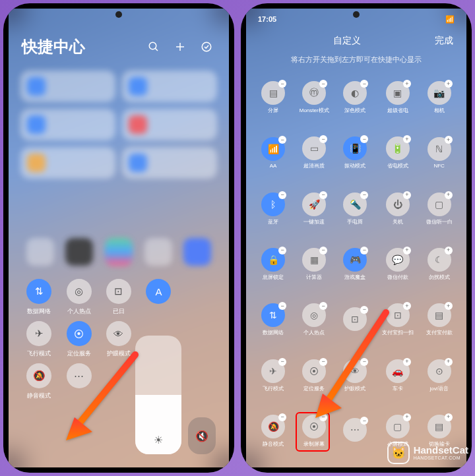 This screenshot has width=475, height=476. Describe the element at coordinates (314, 209) in the screenshot. I see `toggle-item: 🚀−一键加速` at that location.